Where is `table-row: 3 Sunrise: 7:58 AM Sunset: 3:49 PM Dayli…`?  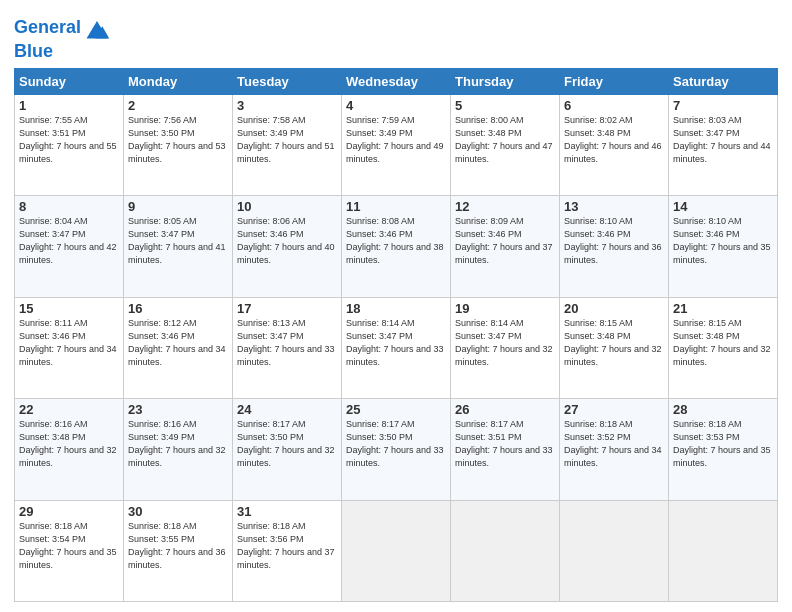
table-row: 3 Sunrise: 7:58 AM Sunset: 3:49 PM Dayli… is located at coordinates (288, 144).